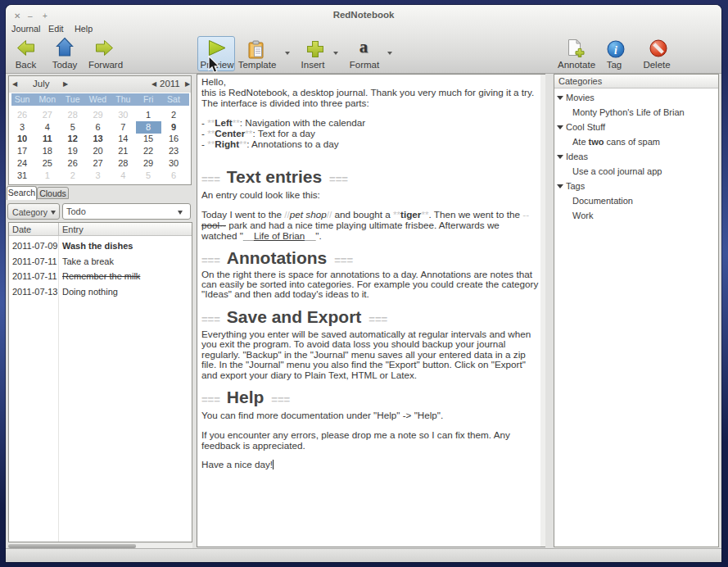 The image size is (728, 567). What do you see at coordinates (616, 51) in the screenshot?
I see `svg-text: i` at bounding box center [616, 51].